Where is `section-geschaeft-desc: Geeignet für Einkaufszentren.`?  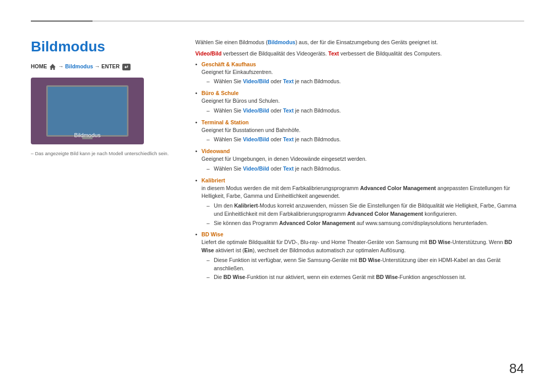 section-geschaeft-desc: Geeignet für Einkaufszentren. is located at coordinates (363, 72).